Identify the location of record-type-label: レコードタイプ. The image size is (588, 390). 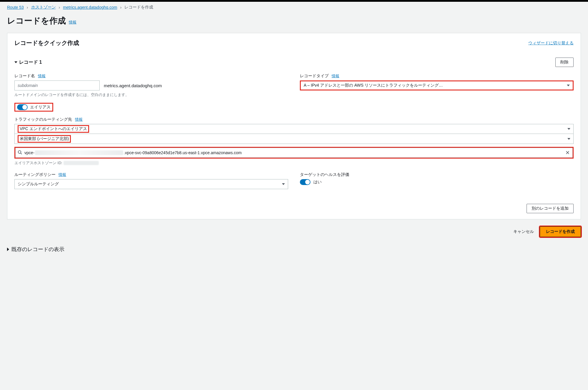
(314, 76).